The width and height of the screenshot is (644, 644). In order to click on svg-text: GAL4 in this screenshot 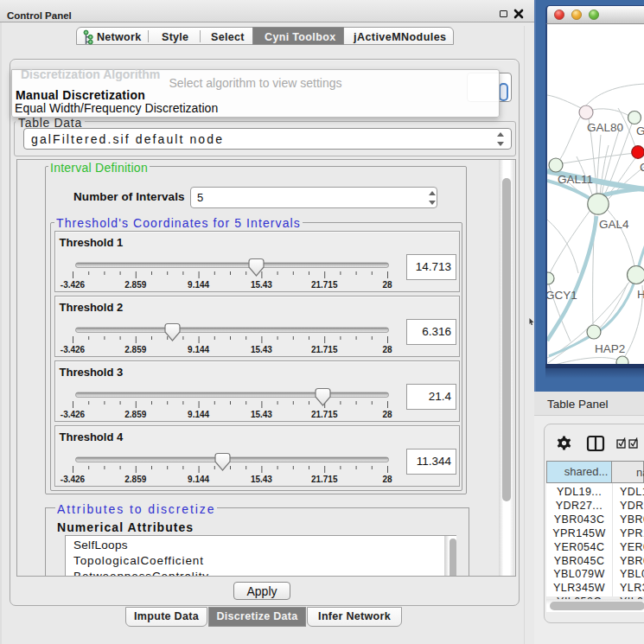, I will do `click(614, 225)`.